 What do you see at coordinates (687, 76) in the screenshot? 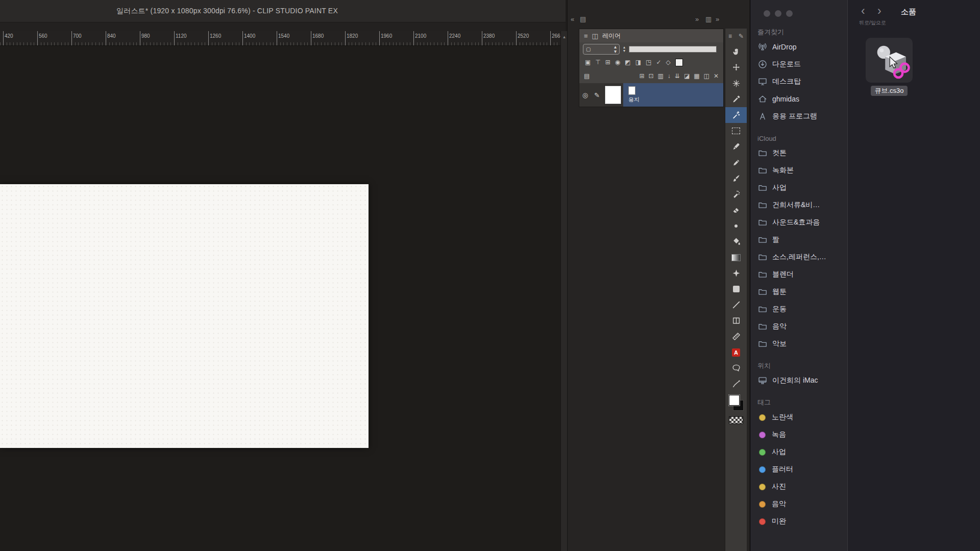
I see `create-mask-icon: ◪` at bounding box center [687, 76].